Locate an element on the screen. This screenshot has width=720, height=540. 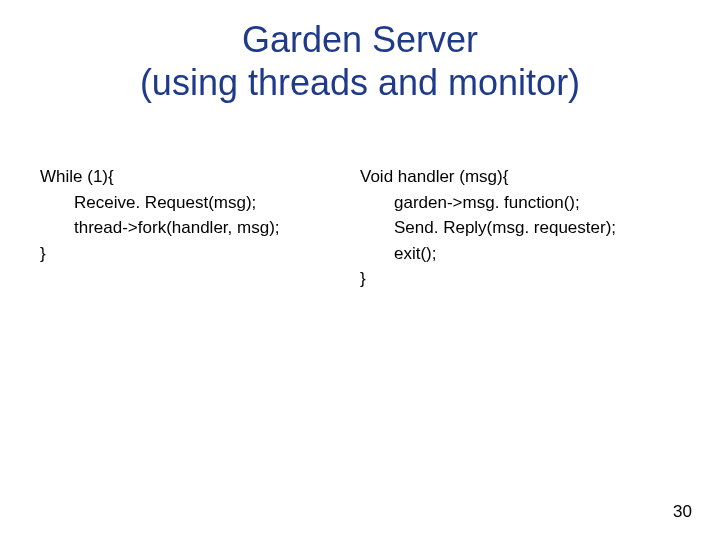
title-line-1: Garden Server is located at coordinates (360, 40).